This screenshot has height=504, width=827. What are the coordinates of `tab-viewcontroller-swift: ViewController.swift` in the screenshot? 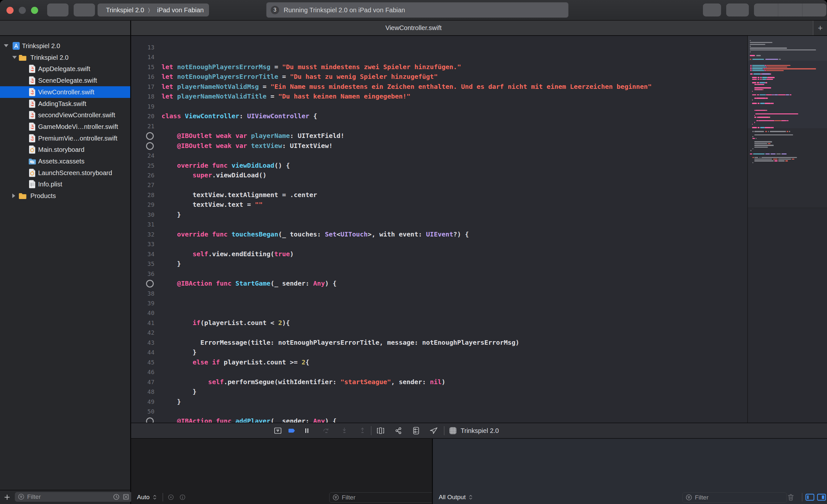 It's located at (414, 28).